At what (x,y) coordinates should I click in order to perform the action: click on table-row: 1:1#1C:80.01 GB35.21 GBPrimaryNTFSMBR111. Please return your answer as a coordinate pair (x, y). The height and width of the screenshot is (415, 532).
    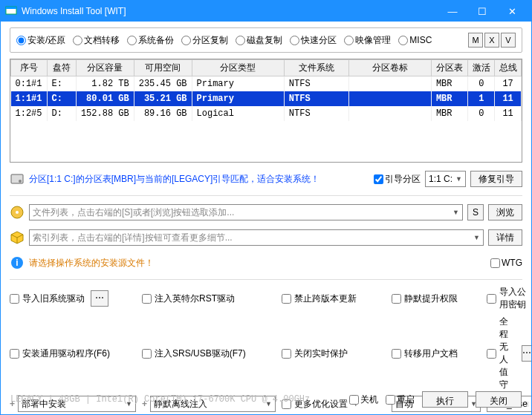
    Looking at the image, I should click on (266, 99).